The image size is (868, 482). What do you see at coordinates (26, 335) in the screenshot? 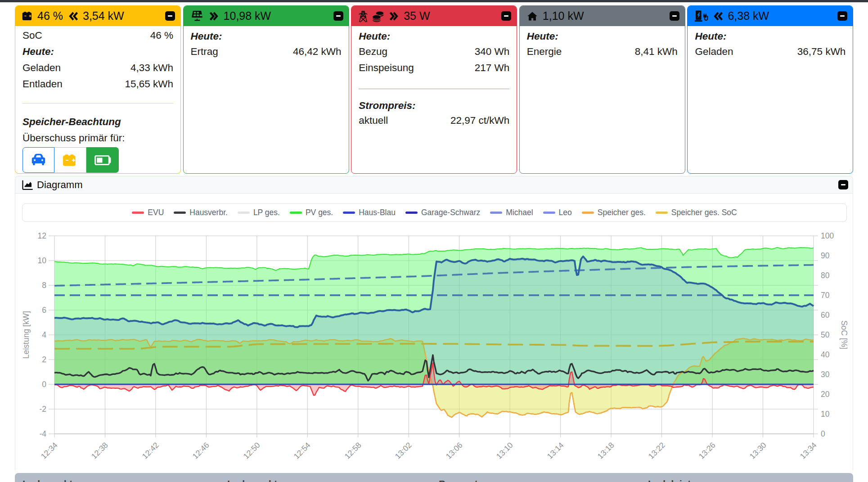
I see `svg-text: Leistung [kW]` at bounding box center [26, 335].